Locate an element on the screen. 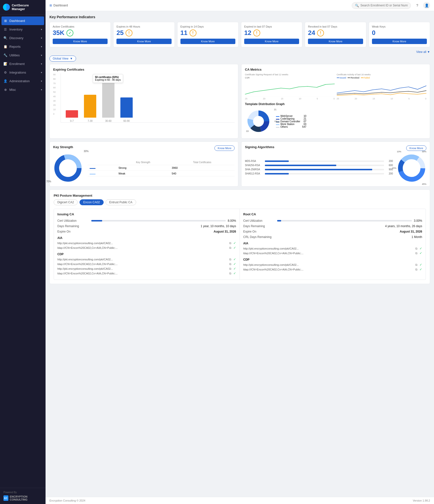 The image size is (434, 504). signing-algo-card: Signing Algorithms Know More MD5-RSA 200… is located at coordinates (336, 164).